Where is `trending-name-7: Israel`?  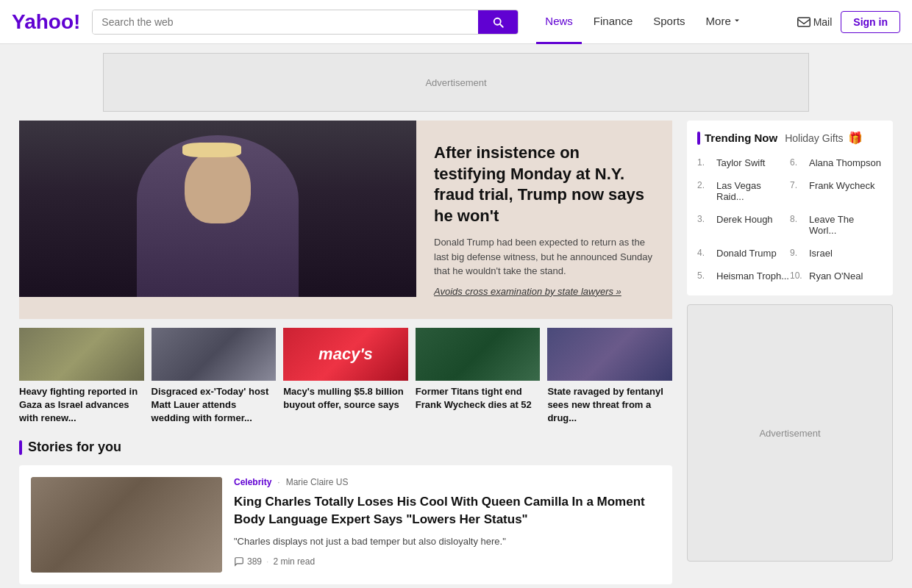
trending-name-7: Israel is located at coordinates (821, 253).